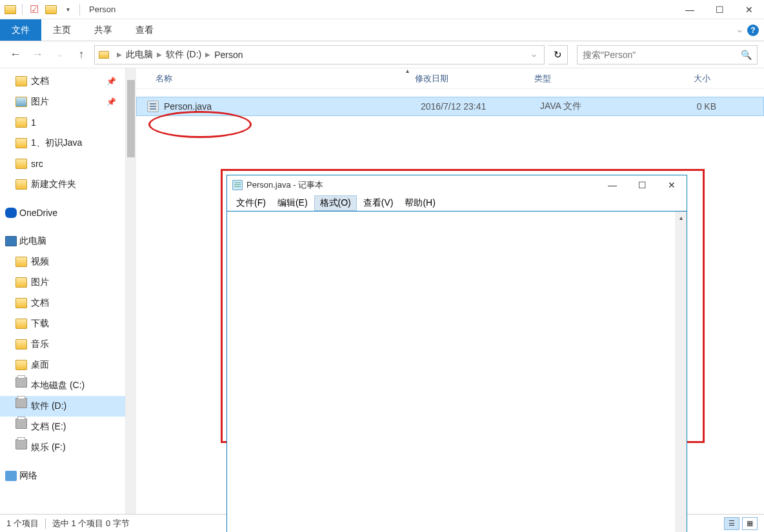 This screenshot has width=764, height=532. Describe the element at coordinates (690, 10) in the screenshot. I see `minimize-button: —` at that location.